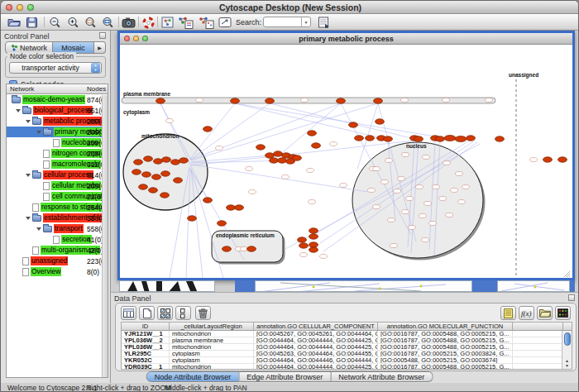  I want to click on formula-builder-icon: f(x), so click(526, 313).